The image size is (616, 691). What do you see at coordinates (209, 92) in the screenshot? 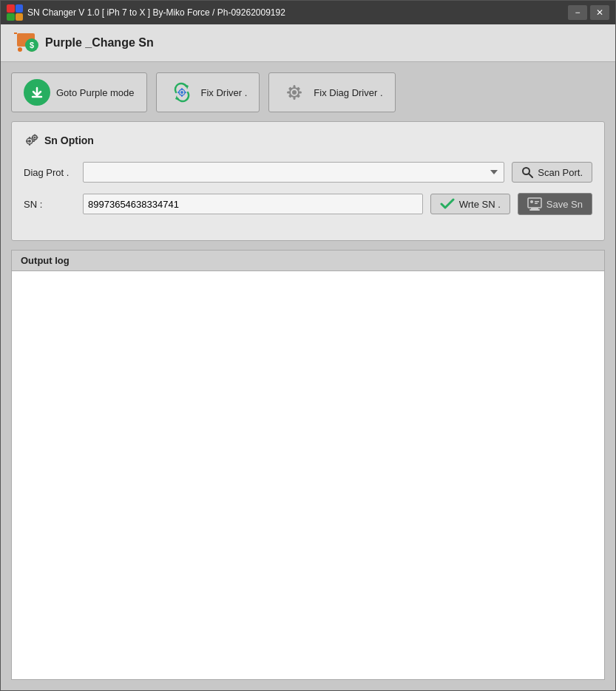
I see `fix-driver-button: Fix Driver .` at bounding box center [209, 92].